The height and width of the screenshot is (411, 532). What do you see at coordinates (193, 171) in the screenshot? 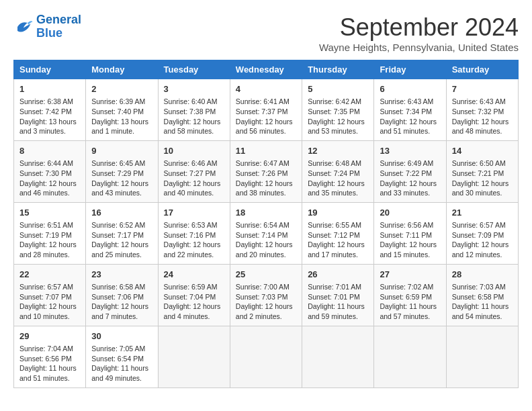
I see `calendar-cell: 10Sunrise: 6:46 AMSunset: 7:27 PMDayligh…` at bounding box center [193, 171].